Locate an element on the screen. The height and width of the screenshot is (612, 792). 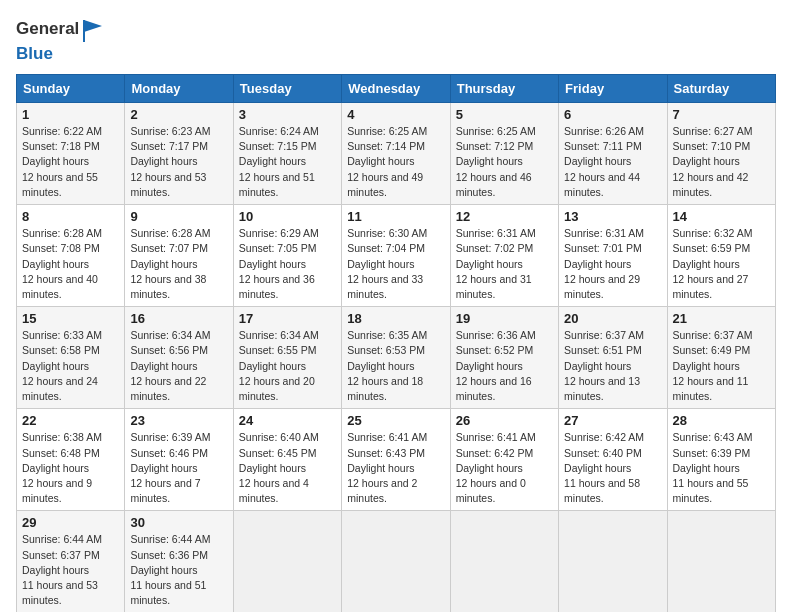
calendar-cell: 14Sunrise: 6:32 AMSunset: 6:59 PMDayligh… is located at coordinates (721, 256).